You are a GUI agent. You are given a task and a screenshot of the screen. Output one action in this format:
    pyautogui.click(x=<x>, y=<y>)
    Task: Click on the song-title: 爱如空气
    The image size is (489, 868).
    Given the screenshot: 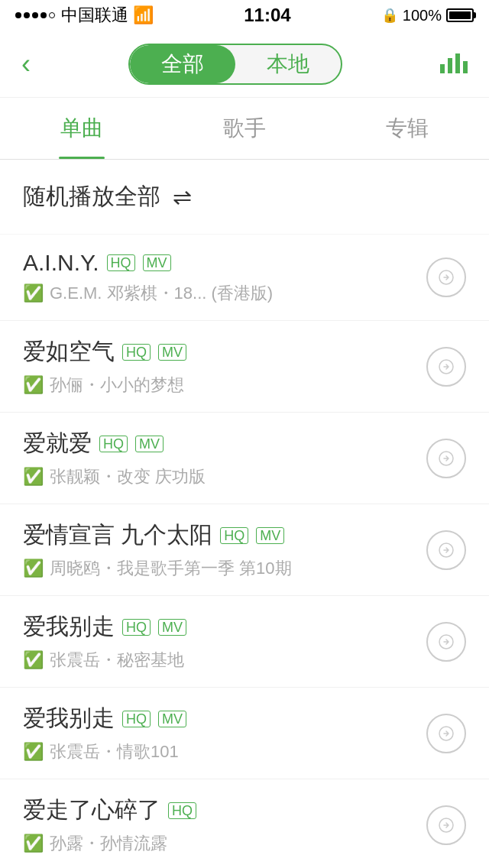 What is the action you would take?
    pyautogui.click(x=69, y=351)
    